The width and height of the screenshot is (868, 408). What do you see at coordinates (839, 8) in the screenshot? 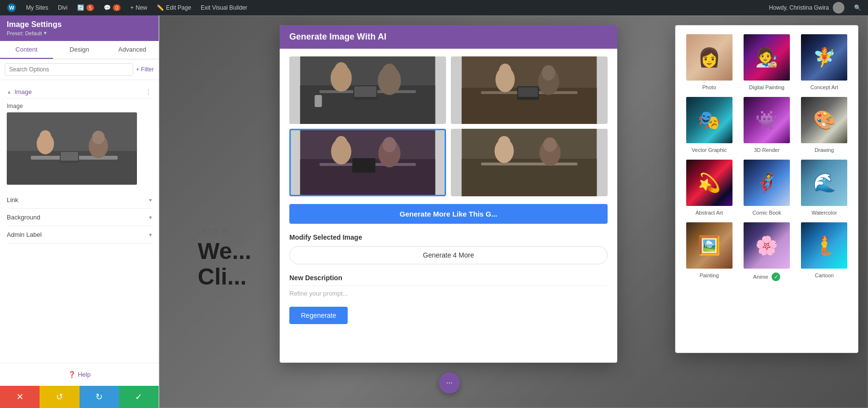
I see `avatar` at bounding box center [839, 8].